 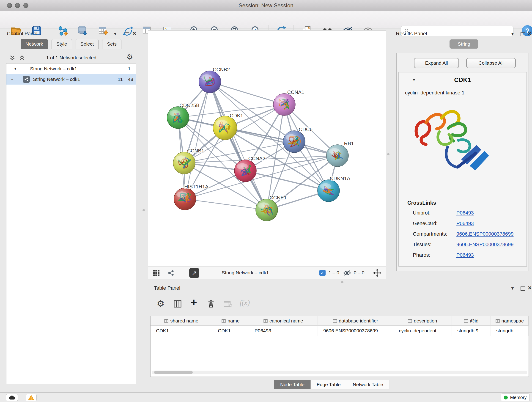 I want to click on tree-expander-icon: ▼, so click(x=15, y=69).